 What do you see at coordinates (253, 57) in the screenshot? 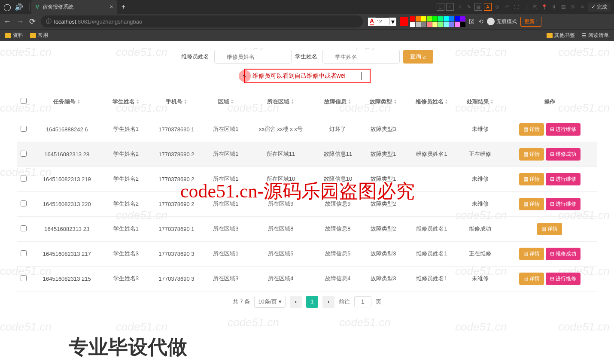
I see `search-input-worker` at bounding box center [253, 57].